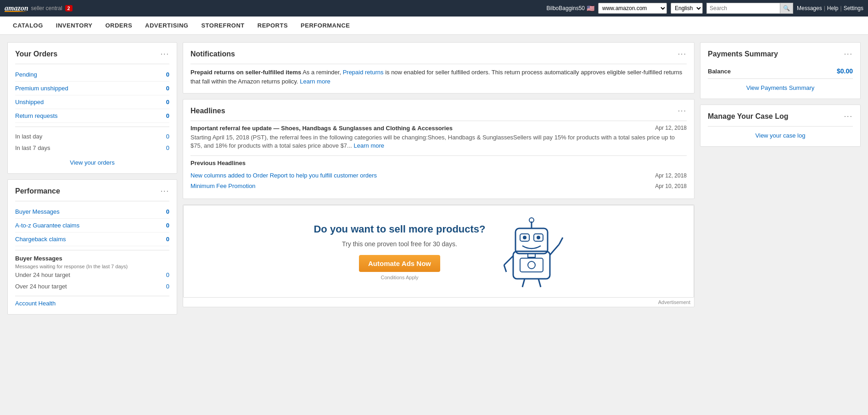 This screenshot has width=868, height=415. Describe the element at coordinates (748, 116) in the screenshot. I see `case-log-title: Manage Your Case Log` at that location.